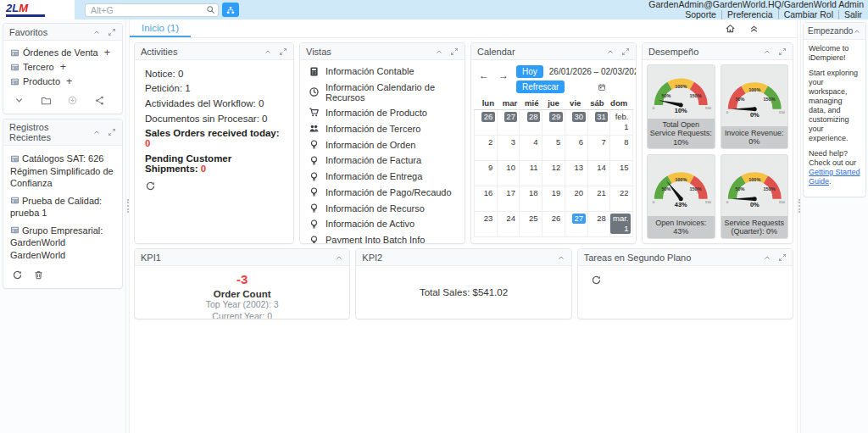  What do you see at coordinates (46, 100) in the screenshot?
I see `folder-icon` at bounding box center [46, 100].